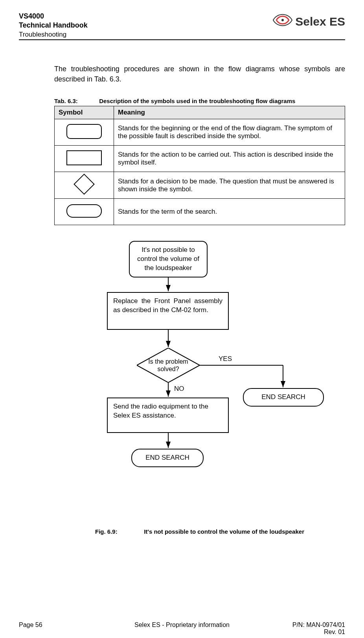  Describe the element at coordinates (225, 359) in the screenshot. I see `flow-label-yes: YES` at that location.